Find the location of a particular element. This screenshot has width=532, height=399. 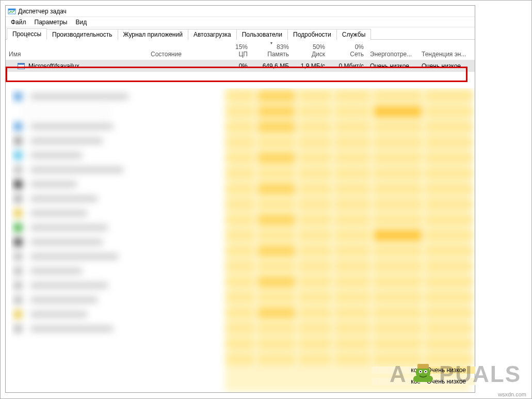

row-network: 0 Мбит/с is located at coordinates (348, 66).